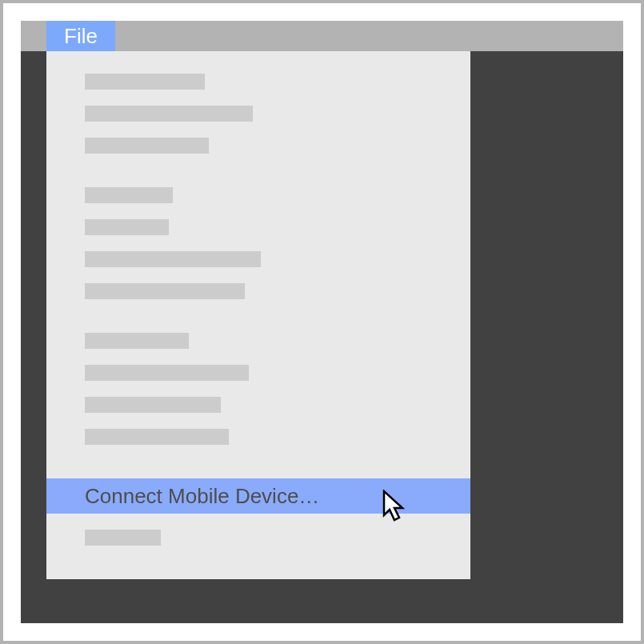 Image resolution: width=644 pixels, height=644 pixels. Describe the element at coordinates (202, 496) in the screenshot. I see `menu-item-label: Connect Mobile Device…` at that location.